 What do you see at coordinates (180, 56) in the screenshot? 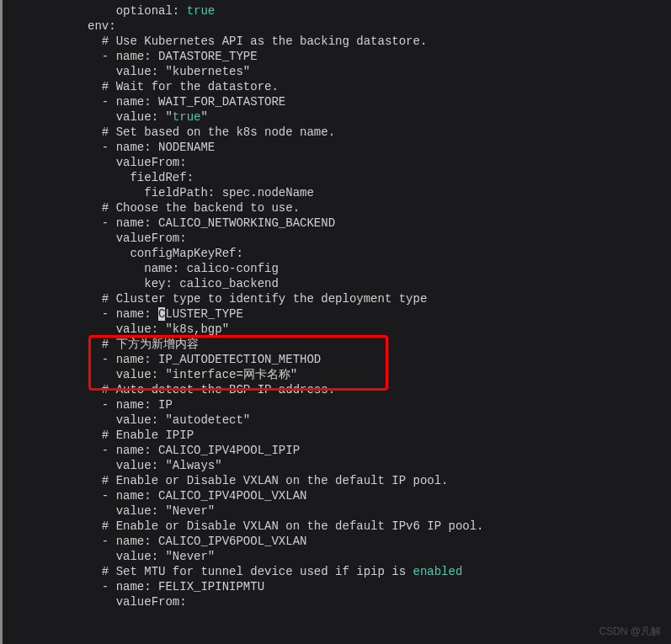
I see `code-segment: - name: DATASTORE_TYPE` at bounding box center [180, 56].